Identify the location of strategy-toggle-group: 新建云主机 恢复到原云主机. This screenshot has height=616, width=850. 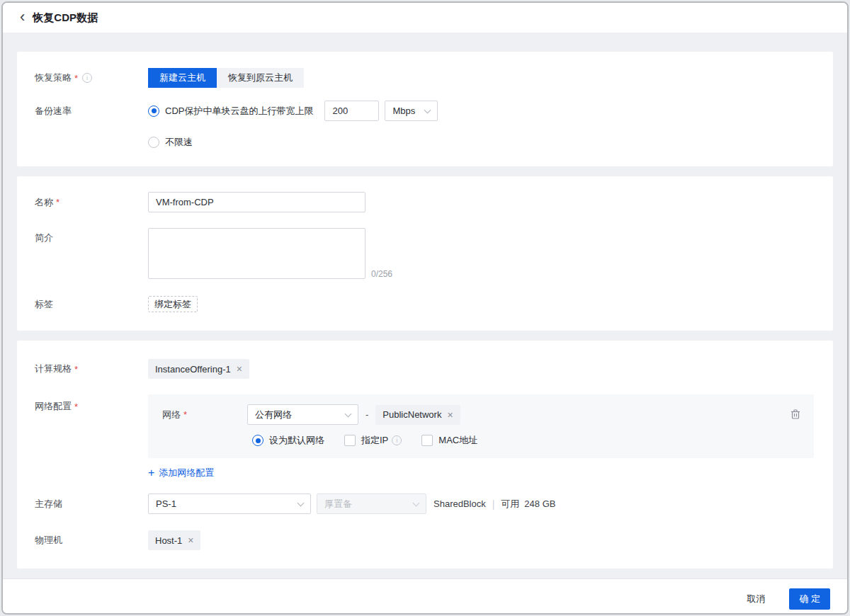
(226, 78).